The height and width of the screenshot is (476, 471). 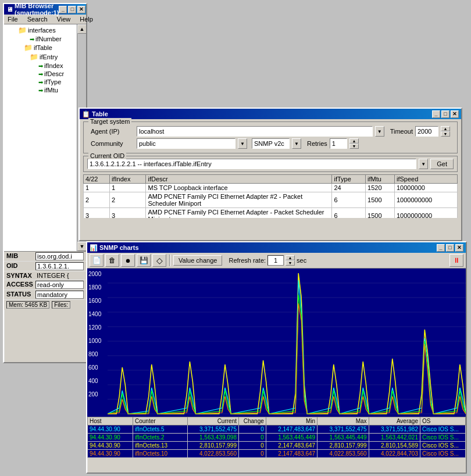 I want to click on minimize-button: _, so click(x=63, y=9).